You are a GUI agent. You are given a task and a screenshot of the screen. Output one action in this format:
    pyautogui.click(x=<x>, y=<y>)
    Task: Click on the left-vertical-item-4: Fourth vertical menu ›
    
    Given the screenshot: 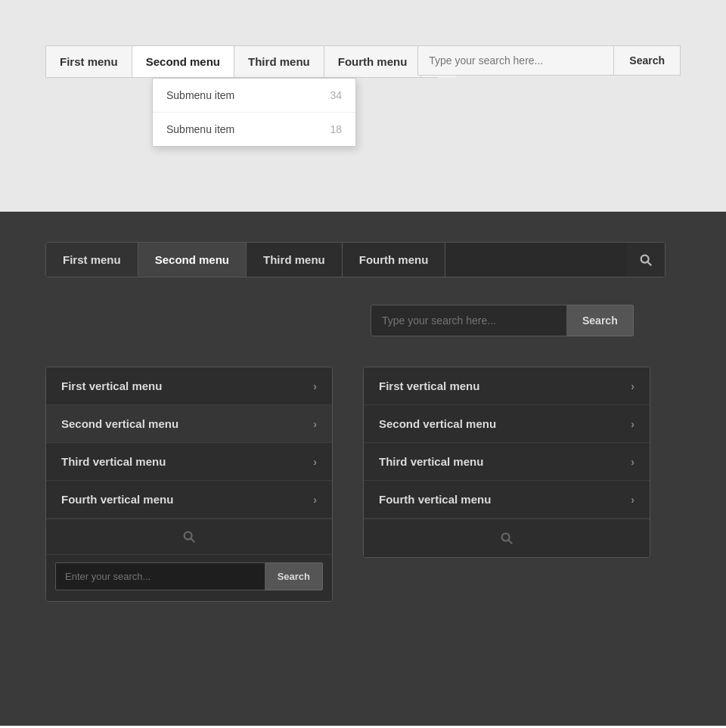 What is the action you would take?
    pyautogui.click(x=189, y=500)
    